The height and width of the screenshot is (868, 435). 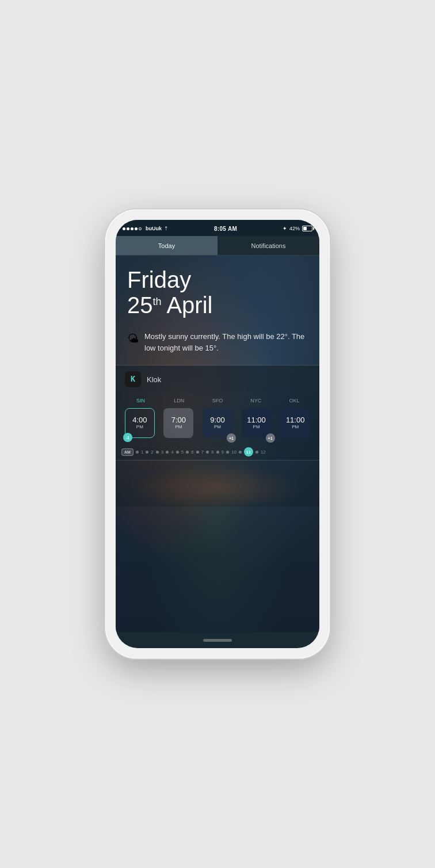 What do you see at coordinates (217, 305) in the screenshot?
I see `date-full: 25th April` at bounding box center [217, 305].